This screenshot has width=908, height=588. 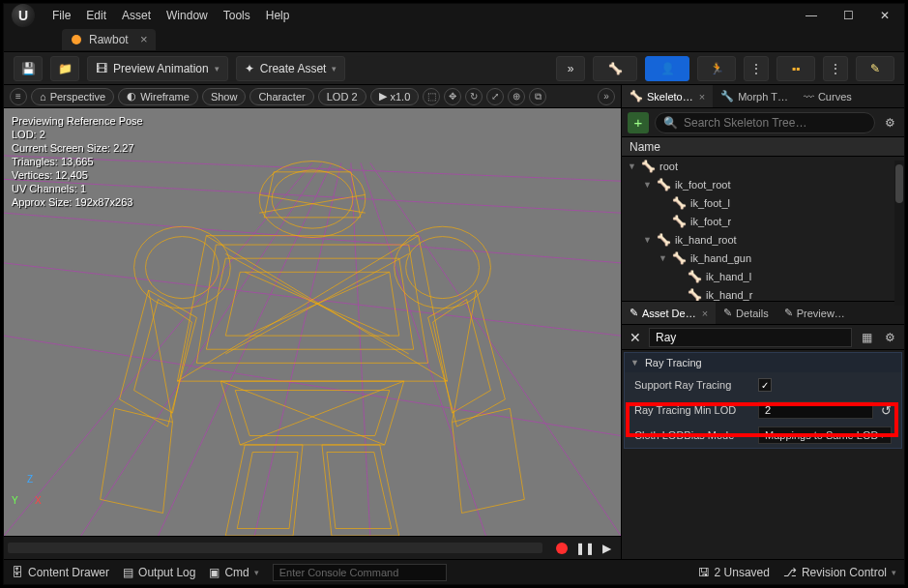 What do you see at coordinates (281, 97) in the screenshot?
I see `character-dropdown: Character` at bounding box center [281, 97].